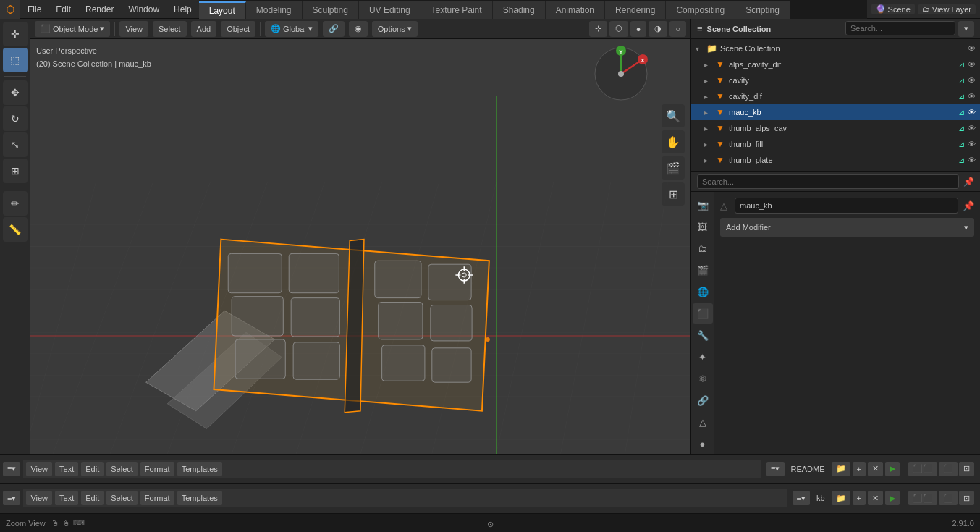 The image size is (980, 532). I want to click on menu-render: Render, so click(100, 9).